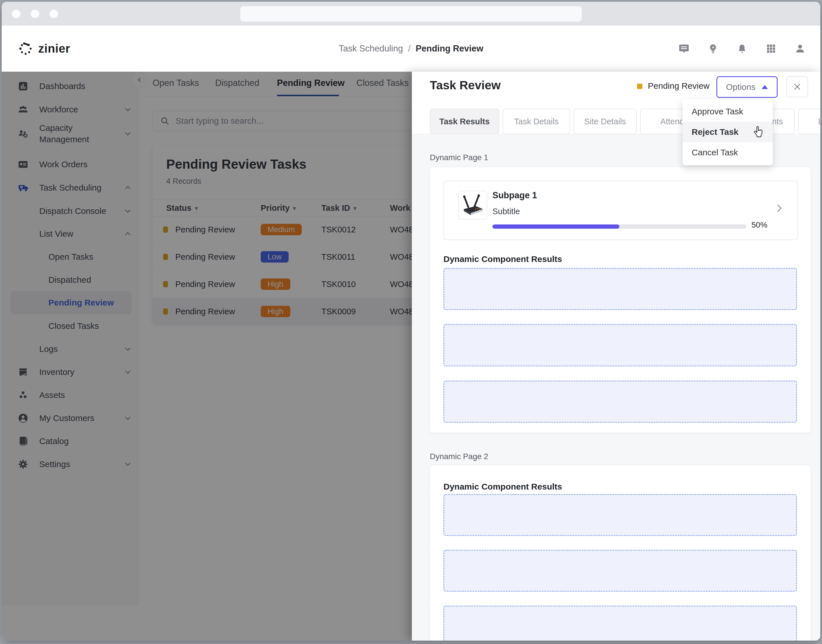 This screenshot has height=644, width=822. What do you see at coordinates (411, 14) in the screenshot?
I see `address-bar` at bounding box center [411, 14].